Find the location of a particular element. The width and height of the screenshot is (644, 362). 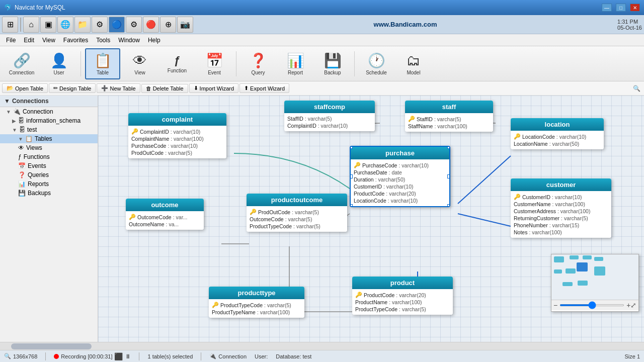

status-resolution: 🔍 1366x768 is located at coordinates (21, 356).